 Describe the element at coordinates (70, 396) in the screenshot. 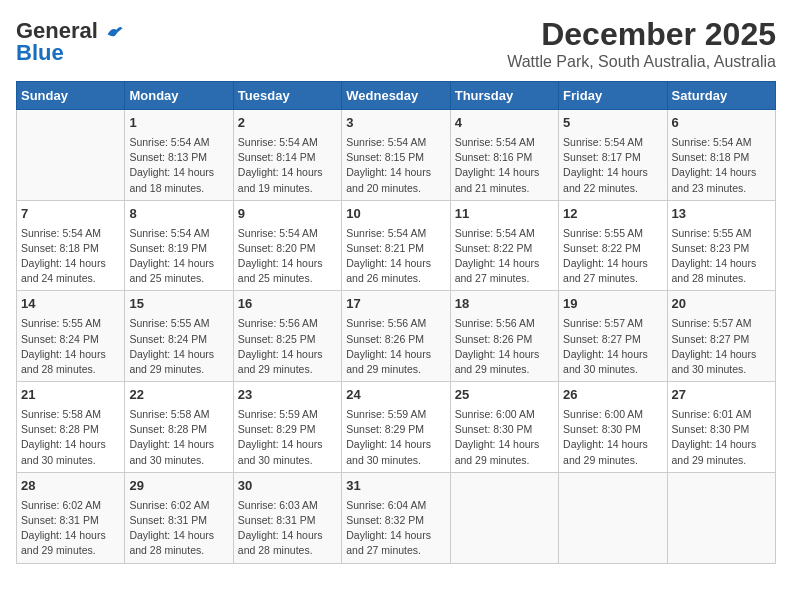

I see `day-number: 21` at that location.